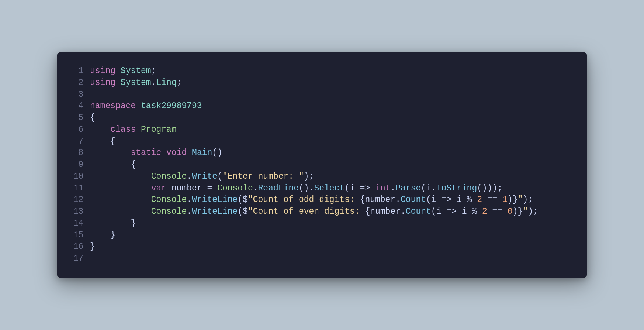 Image resolution: width=644 pixels, height=330 pixels. I want to click on token: WriteLine, so click(215, 200).